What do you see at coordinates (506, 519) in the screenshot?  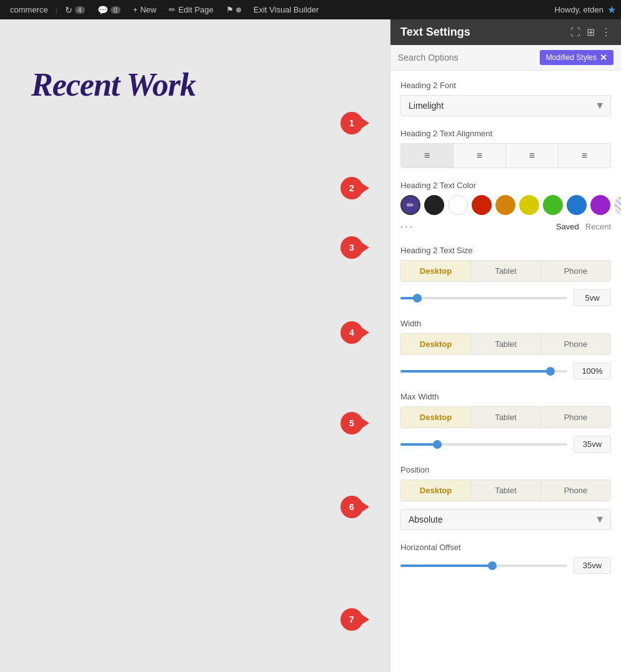 I see `position-select: Absolute Relative Fixed Static` at bounding box center [506, 519].